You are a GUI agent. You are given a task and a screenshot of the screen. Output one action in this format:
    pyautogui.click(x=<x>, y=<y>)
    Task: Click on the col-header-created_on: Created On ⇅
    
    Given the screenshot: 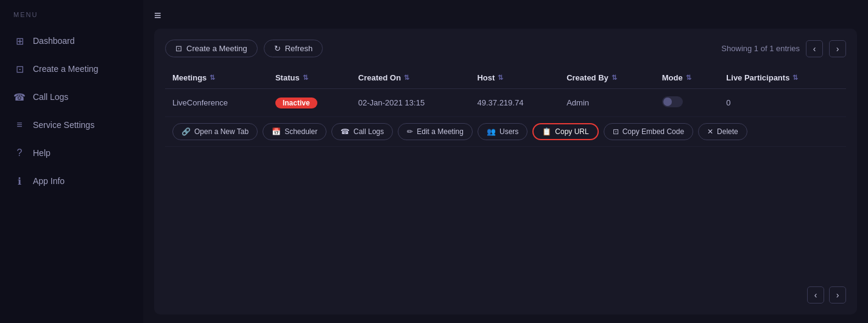 What is the action you would take?
    pyautogui.click(x=411, y=78)
    